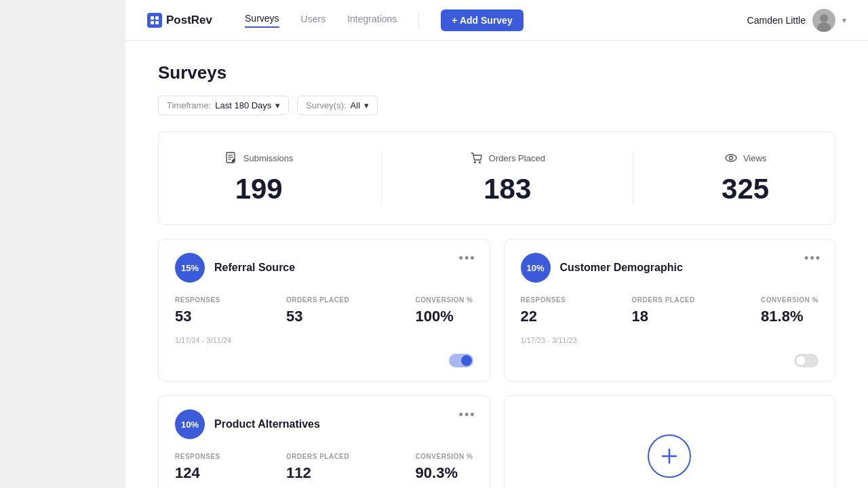 The width and height of the screenshot is (868, 488). Describe the element at coordinates (844, 20) in the screenshot. I see `user-menu-chevron: ▾` at that location.